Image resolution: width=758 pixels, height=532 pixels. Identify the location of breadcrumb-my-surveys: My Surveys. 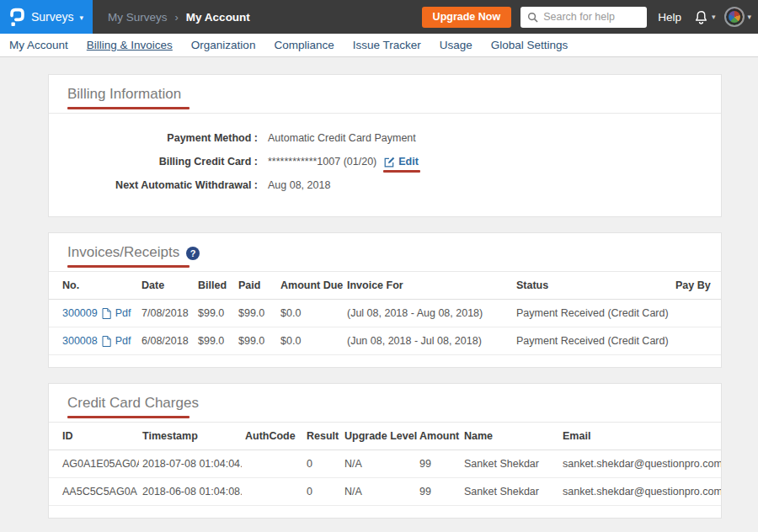
(138, 17).